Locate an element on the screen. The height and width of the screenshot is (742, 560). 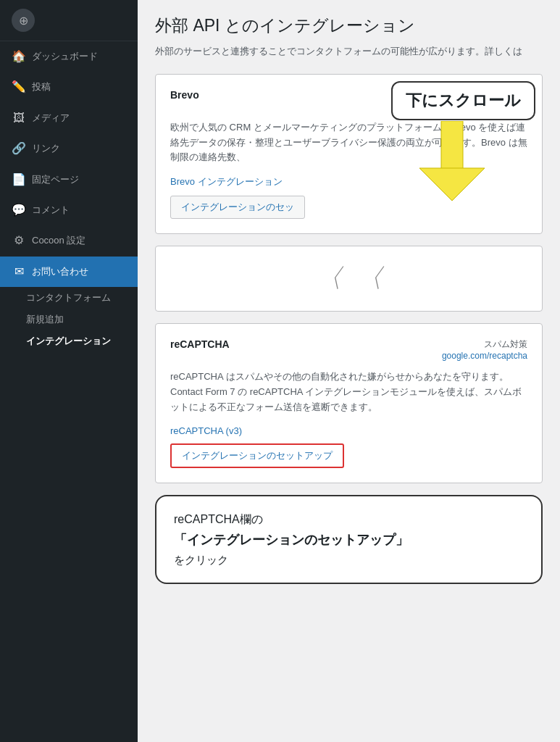
brevo-setup-button: インテグレーションのセッ is located at coordinates (238, 207).